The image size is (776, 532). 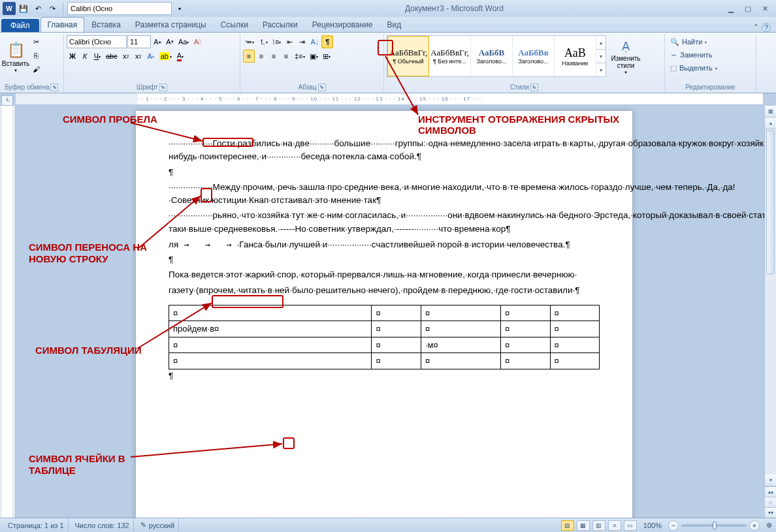 What do you see at coordinates (673, 525) in the screenshot?
I see `zoom-out-button: −` at bounding box center [673, 525].